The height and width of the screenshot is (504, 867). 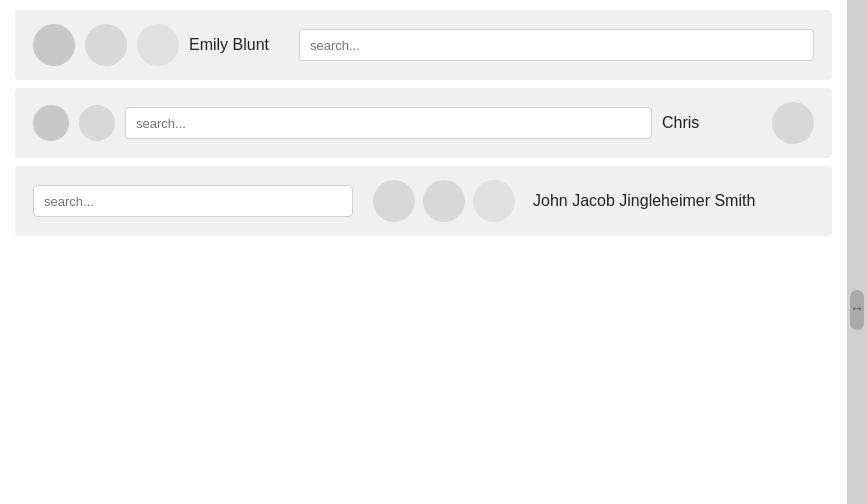 I want to click on user-name-2: Chris, so click(x=712, y=123).